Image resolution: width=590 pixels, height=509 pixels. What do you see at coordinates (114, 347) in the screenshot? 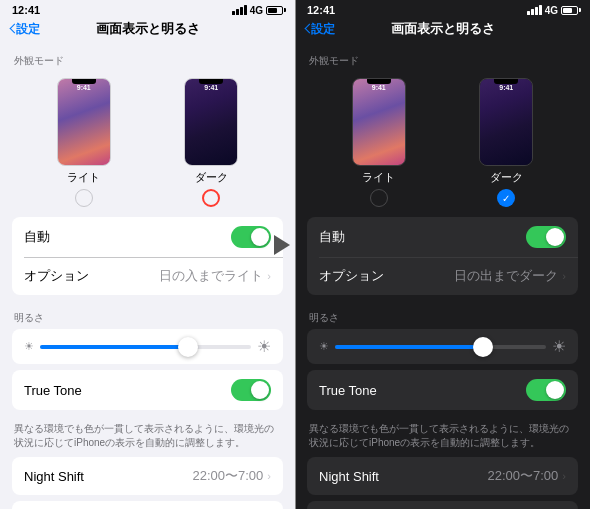
I see `brightness-fill-left` at bounding box center [114, 347].